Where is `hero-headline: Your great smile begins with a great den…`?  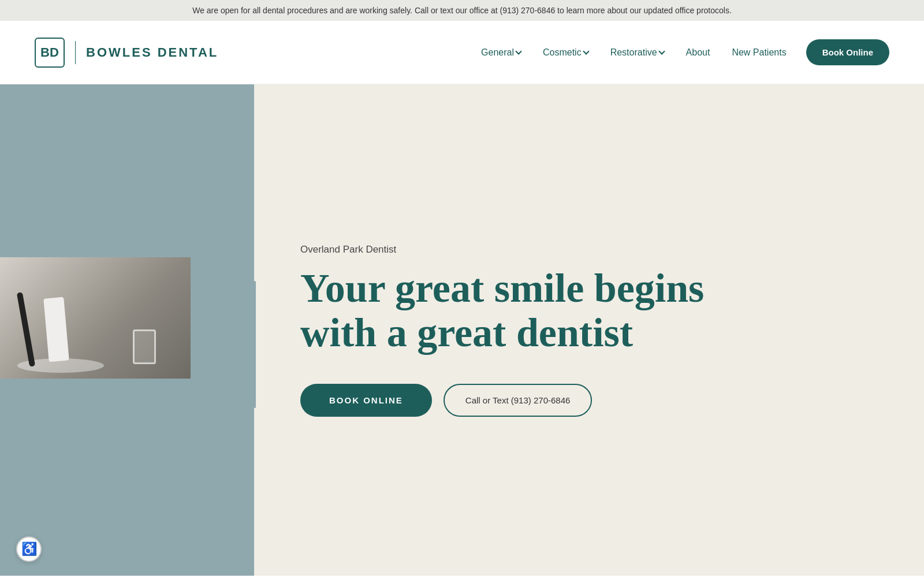
hero-headline: Your great smile begins with a great den… is located at coordinates (589, 310).